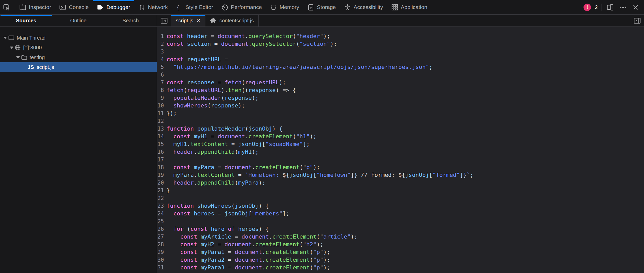  I want to click on line-number: 6, so click(161, 75).